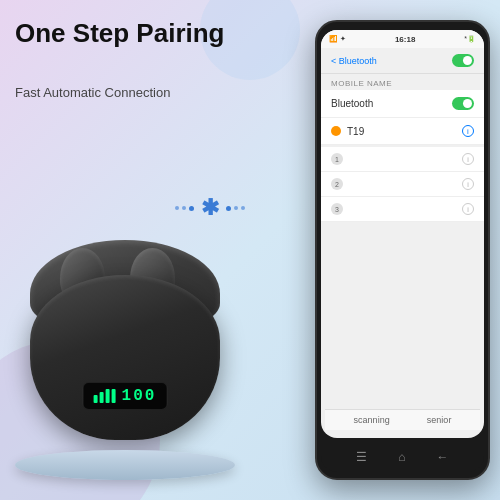 The image size is (500, 500). I want to click on device-t19-indicator, so click(336, 131).